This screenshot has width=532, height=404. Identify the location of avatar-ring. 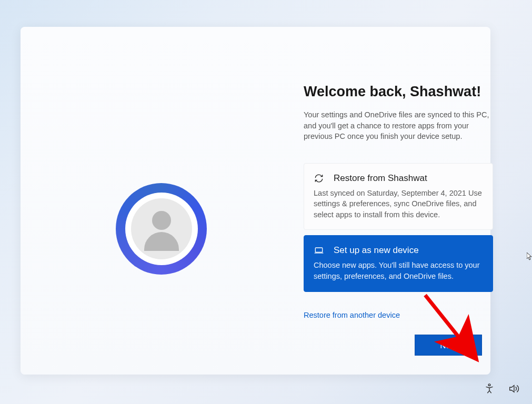
(161, 229).